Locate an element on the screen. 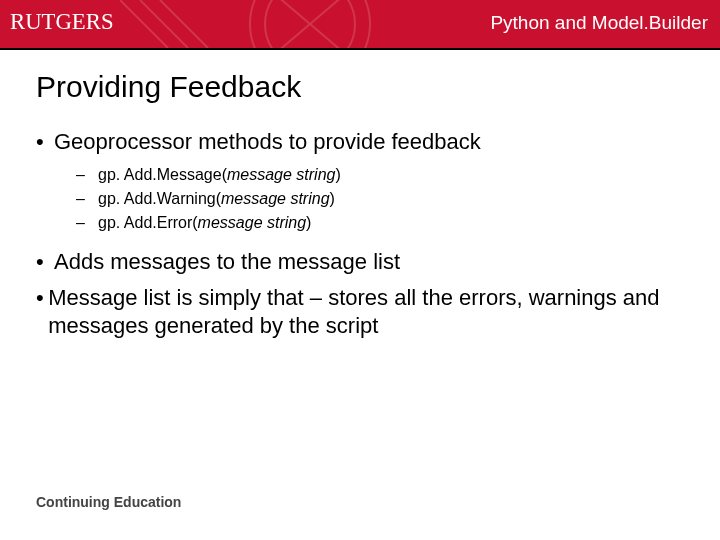 This screenshot has width=720, height=540. bullet-level2: –gp. Add.Warning(message string) is located at coordinates (383, 199).